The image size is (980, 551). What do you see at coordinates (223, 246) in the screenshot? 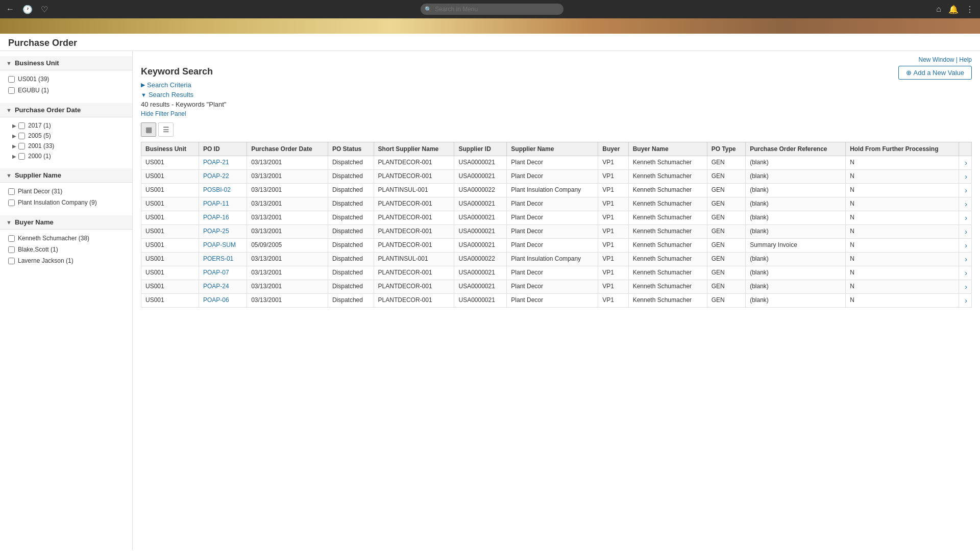
I see `cell-po-id: POAP-SUM` at bounding box center [223, 246].